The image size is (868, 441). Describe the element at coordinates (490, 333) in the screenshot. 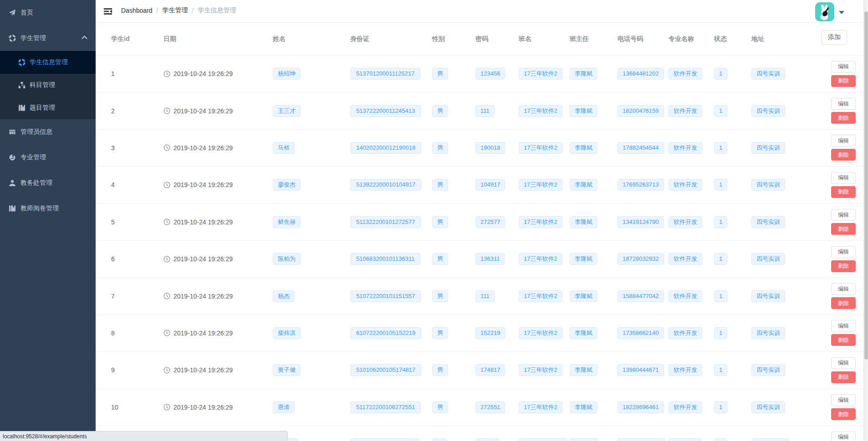

I see `password-tag: 152219` at that location.